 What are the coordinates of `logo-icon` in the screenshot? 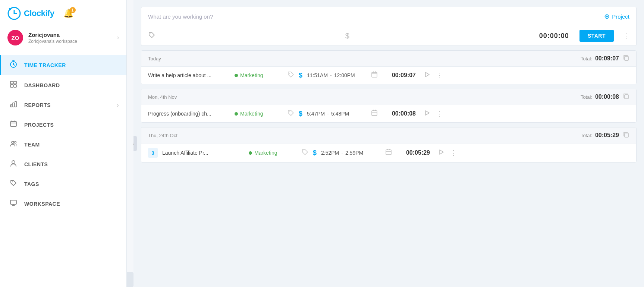 It's located at (14, 13).